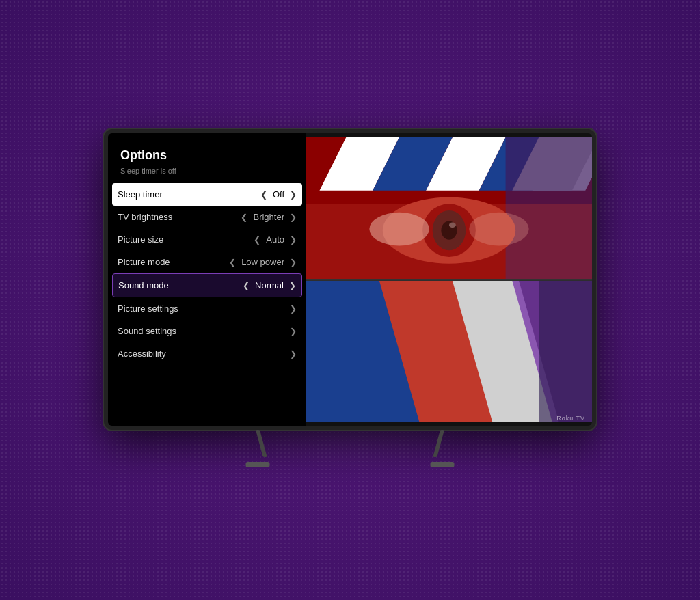 This screenshot has width=700, height=600. Describe the element at coordinates (293, 262) in the screenshot. I see `picture-mode-right-chevron: ❯` at that location.